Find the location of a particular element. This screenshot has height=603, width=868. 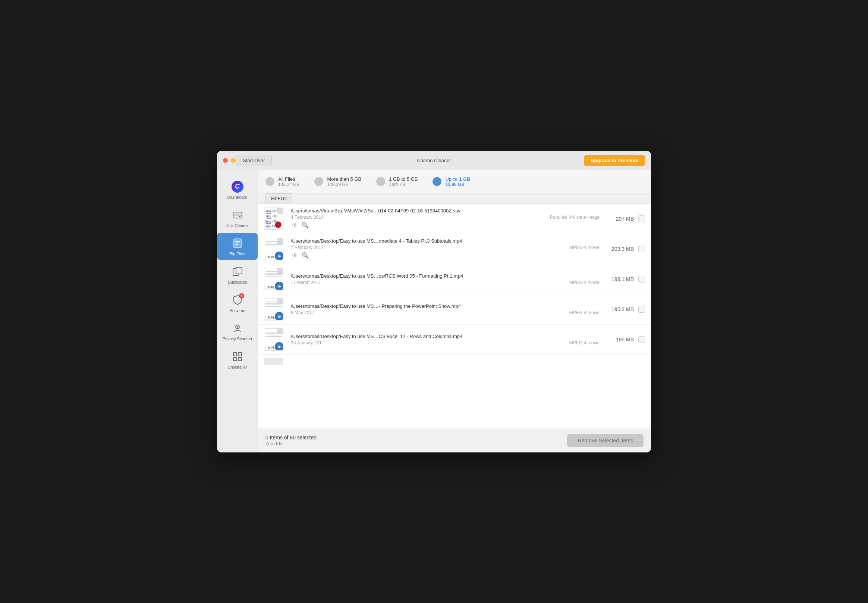

duplicates-icon is located at coordinates (237, 272).